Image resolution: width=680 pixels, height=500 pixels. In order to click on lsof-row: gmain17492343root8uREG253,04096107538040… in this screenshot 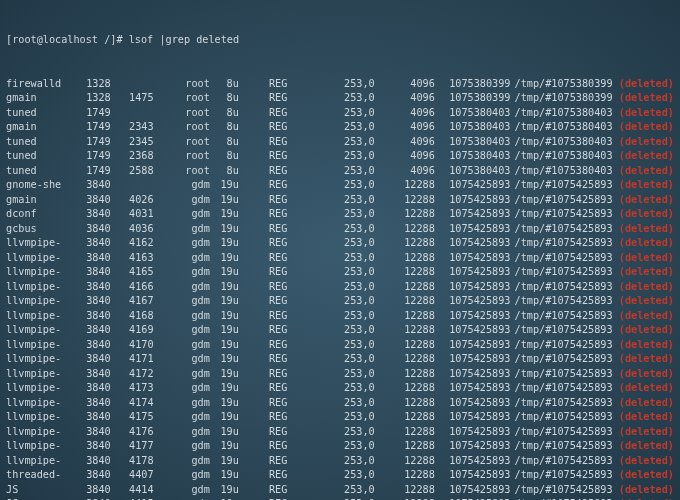, I will do `click(340, 128)`.